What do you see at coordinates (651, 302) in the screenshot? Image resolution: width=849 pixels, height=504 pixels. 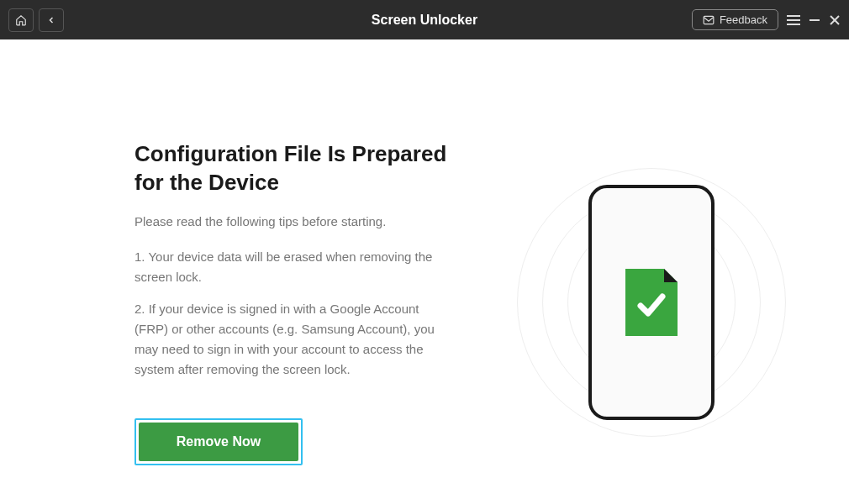 I see `phone-illustration` at bounding box center [651, 302].